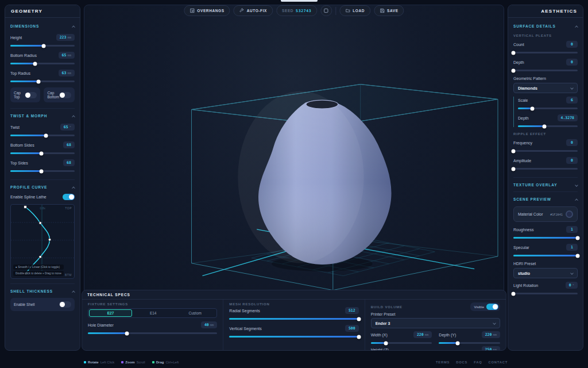  I want to click on twist-value: 65°, so click(68, 127).